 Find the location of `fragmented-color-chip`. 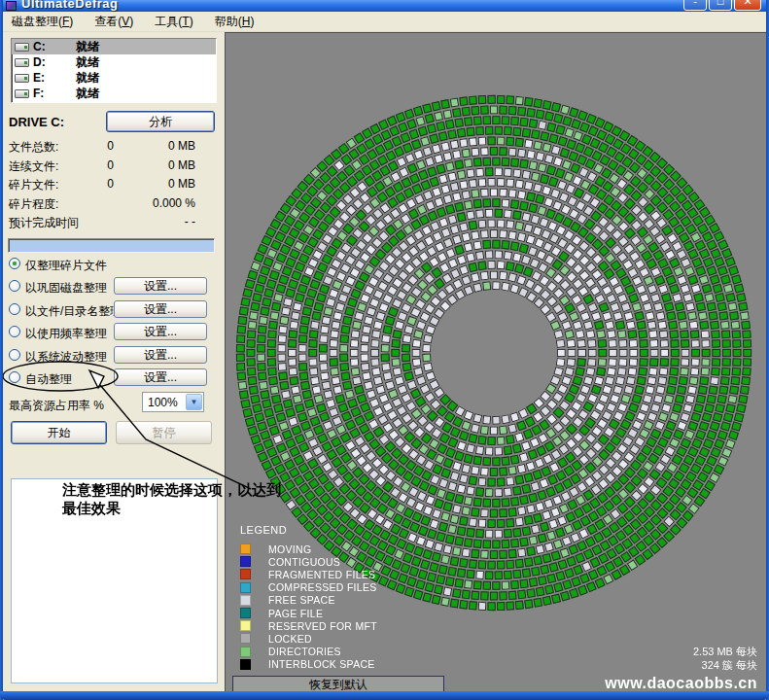

fragmented-color-chip is located at coordinates (245, 574).